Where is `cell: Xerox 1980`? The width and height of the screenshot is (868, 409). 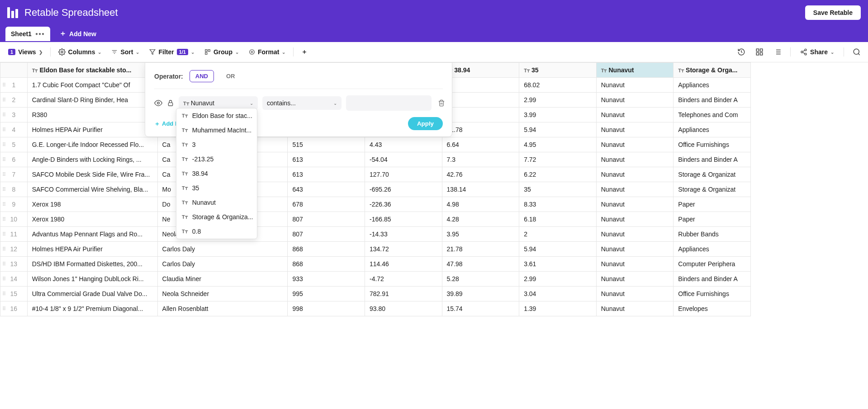
cell: Xerox 1980 is located at coordinates (92, 220).